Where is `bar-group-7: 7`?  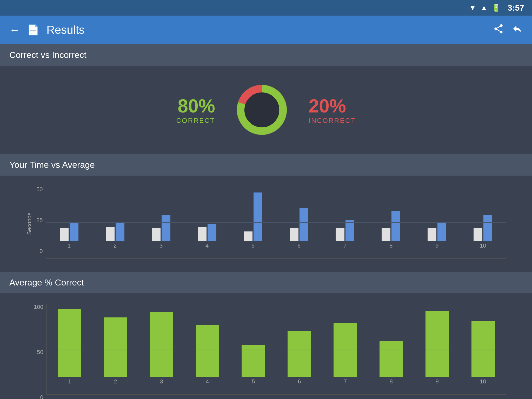
bar-group-7: 7 is located at coordinates (345, 235).